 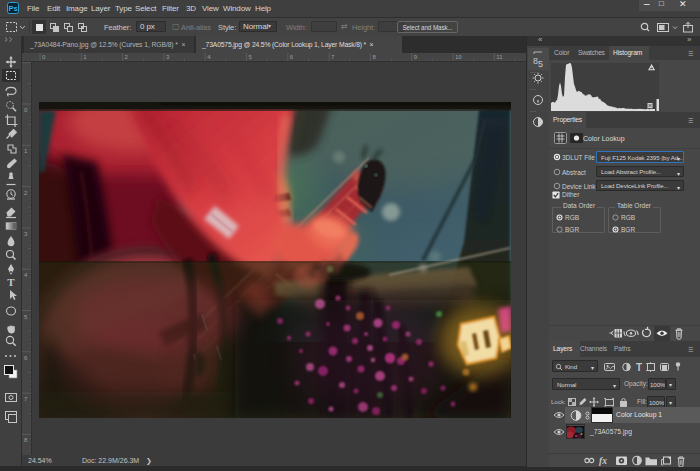 I want to click on svg-text: 11, so click(x=500, y=57).